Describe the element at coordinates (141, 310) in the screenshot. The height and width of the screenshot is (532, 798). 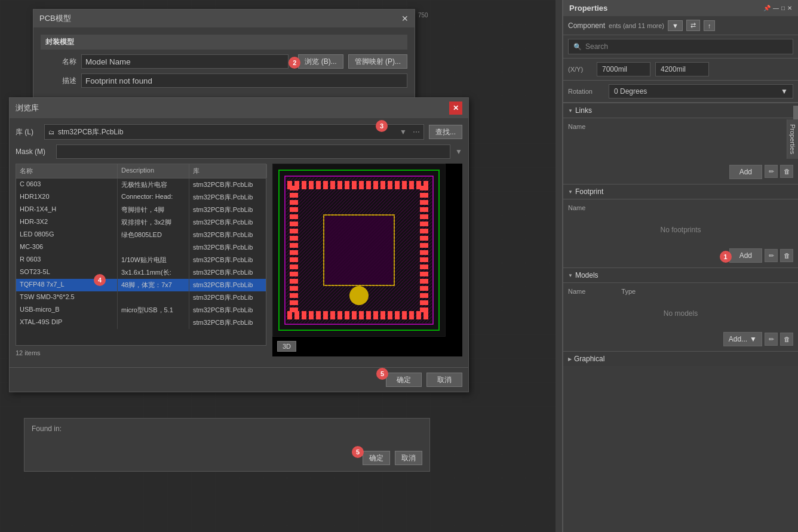
I see `list-item: USB-micro_B micro型USB，5.1 stm32PCB库.PcbL…` at that location.